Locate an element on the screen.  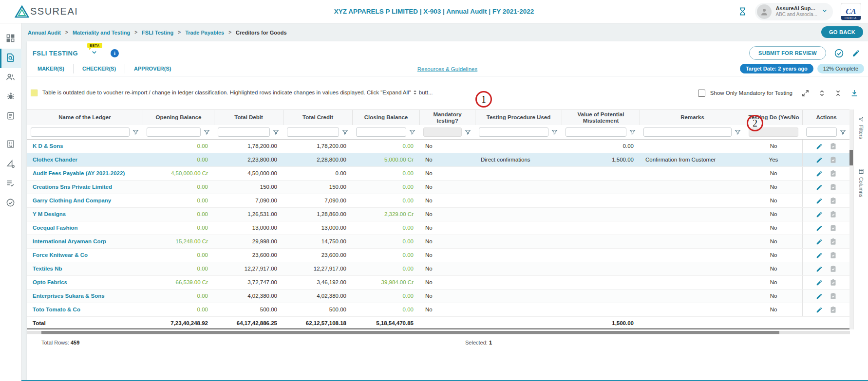
column-header-actions: Actions is located at coordinates (826, 118).